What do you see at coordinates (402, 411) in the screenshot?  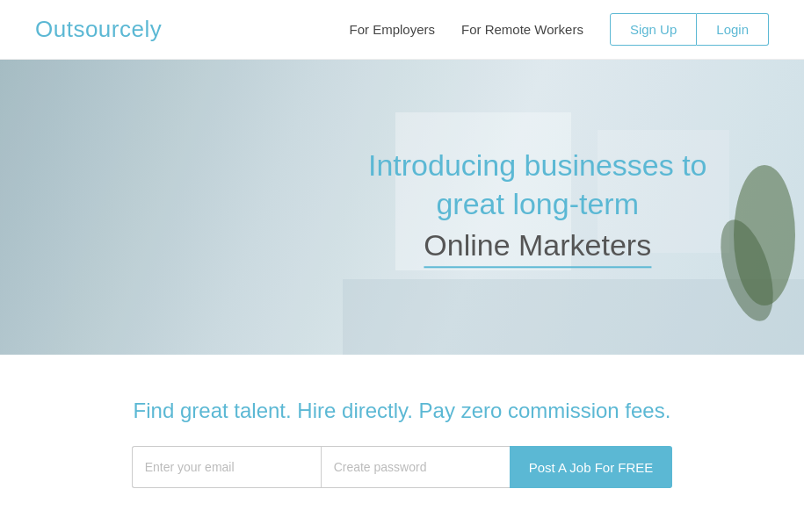 I see `tagline: Find great talent. Hire directly. Pay ze…` at bounding box center [402, 411].